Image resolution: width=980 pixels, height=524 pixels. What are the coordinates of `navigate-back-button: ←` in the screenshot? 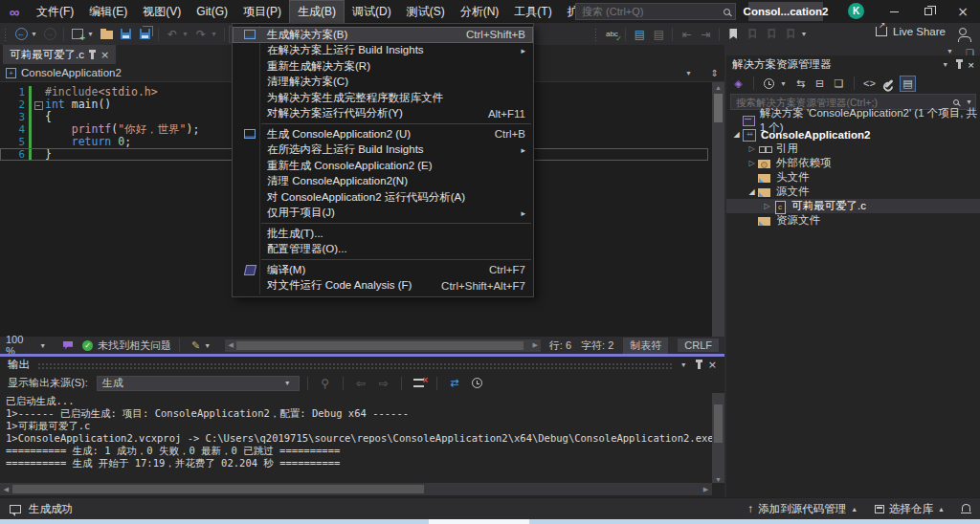 It's located at (21, 34).